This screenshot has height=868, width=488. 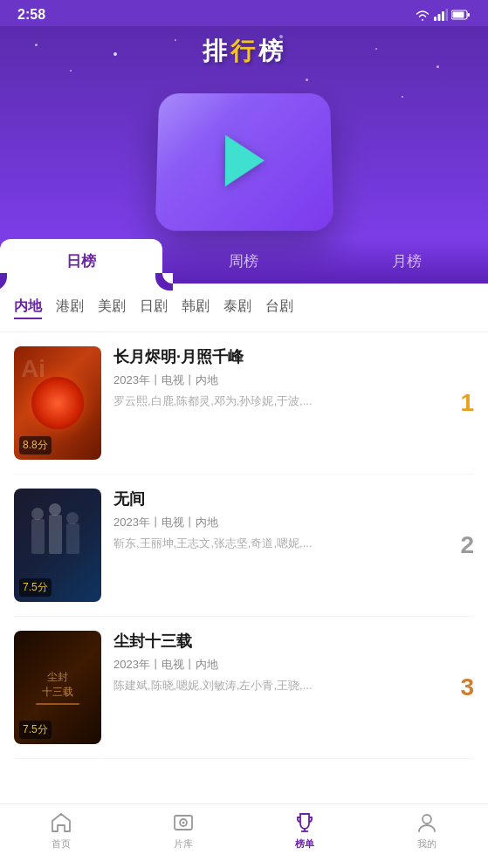 What do you see at coordinates (237, 307) in the screenshot?
I see `category-th: 泰剧` at bounding box center [237, 307].